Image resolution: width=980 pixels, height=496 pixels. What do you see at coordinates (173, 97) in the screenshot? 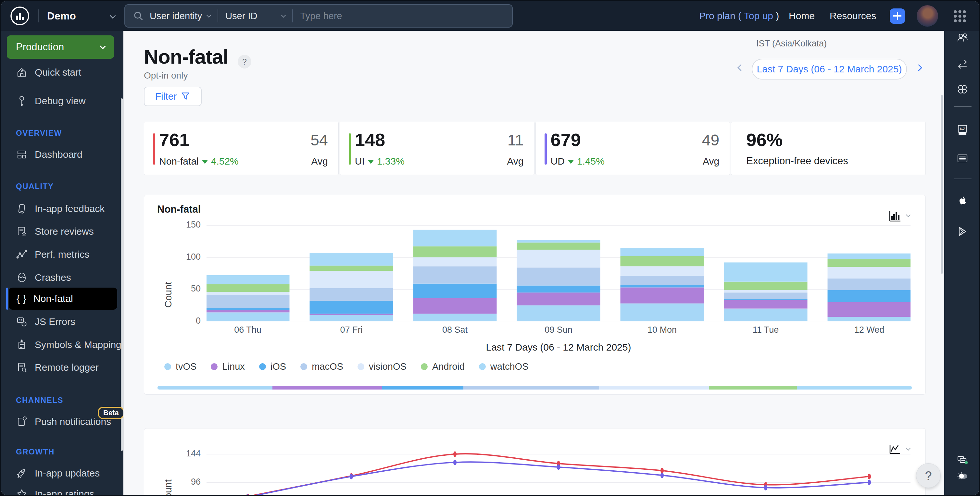
I see `filter-button: Filter` at bounding box center [173, 97].